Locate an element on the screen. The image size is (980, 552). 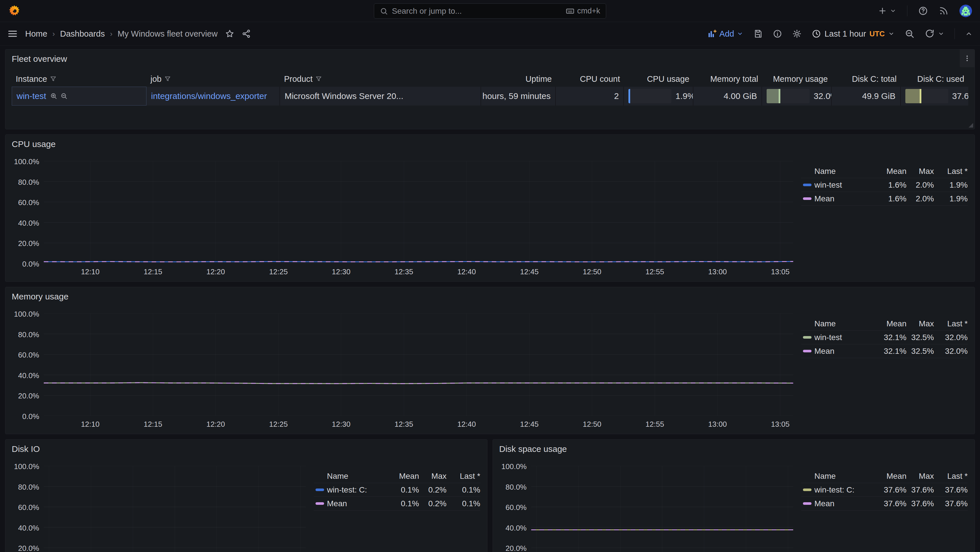
job-link: integrations/windows_exporter is located at coordinates (209, 96).